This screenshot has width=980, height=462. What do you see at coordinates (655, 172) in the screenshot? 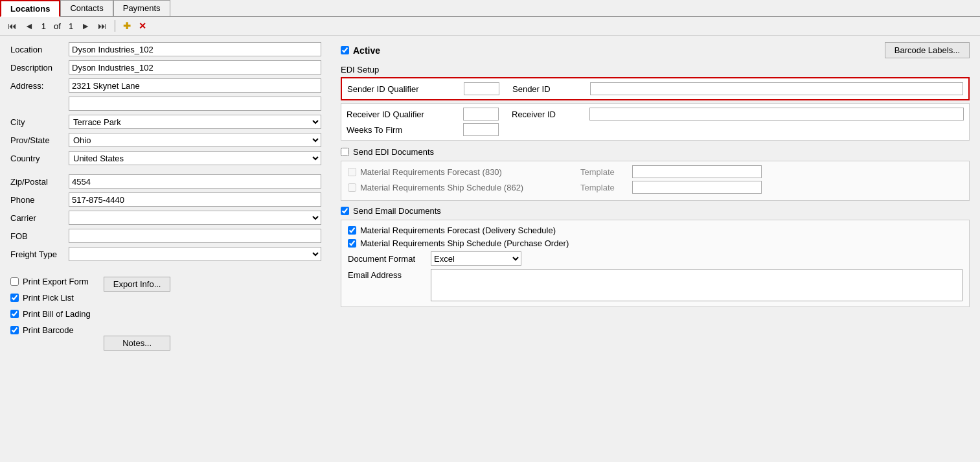
I see `mrf-row: Material Requirements Forecast (830) Tem…` at bounding box center [655, 172].